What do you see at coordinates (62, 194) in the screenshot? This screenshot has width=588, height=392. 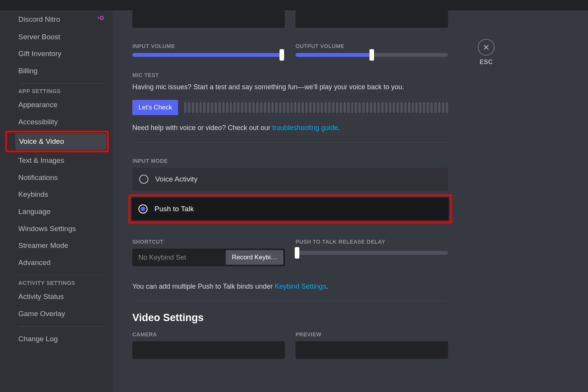 I see `sidebar-item-keybinds: Keybinds` at bounding box center [62, 194].